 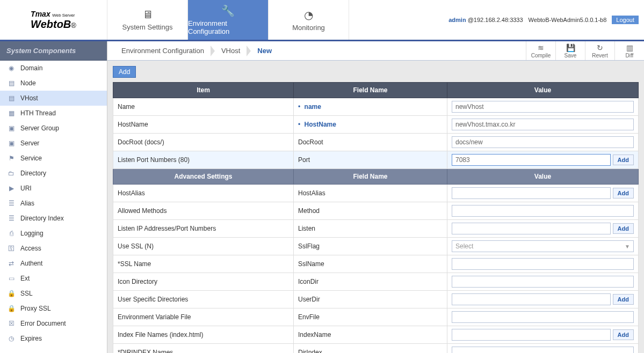 What do you see at coordinates (546, 20) in the screenshot?
I see `header-right: admin @192.168.2.48:3333 WebtoB-WebAdmin…` at bounding box center [546, 20].